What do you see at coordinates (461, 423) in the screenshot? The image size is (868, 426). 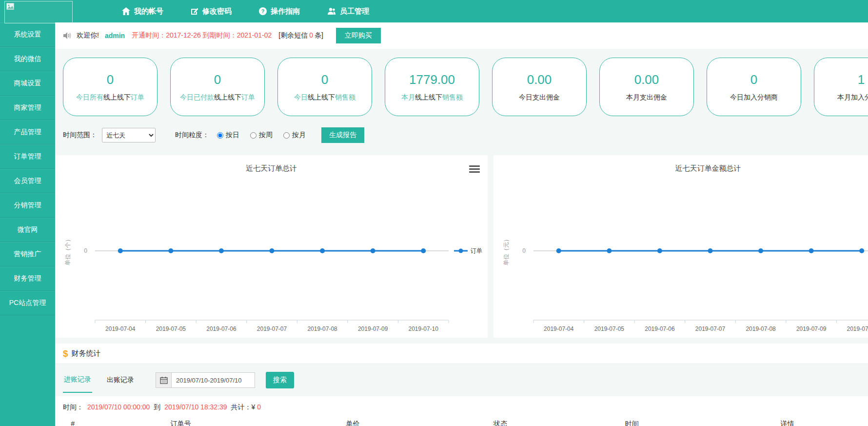 I see `records-table-header: #订单号单价状态时间详情` at bounding box center [461, 423].